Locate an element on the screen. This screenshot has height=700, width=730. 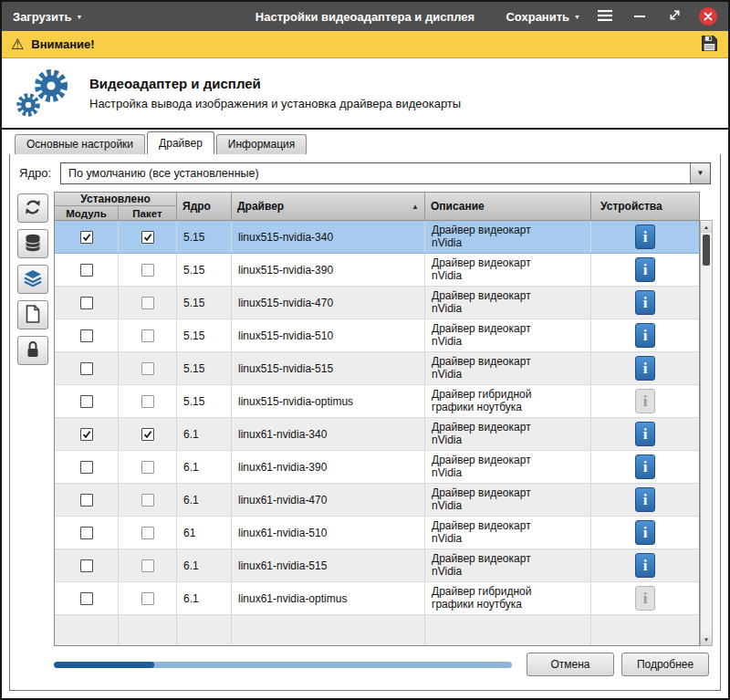
details-button: Подробнее is located at coordinates (665, 664).